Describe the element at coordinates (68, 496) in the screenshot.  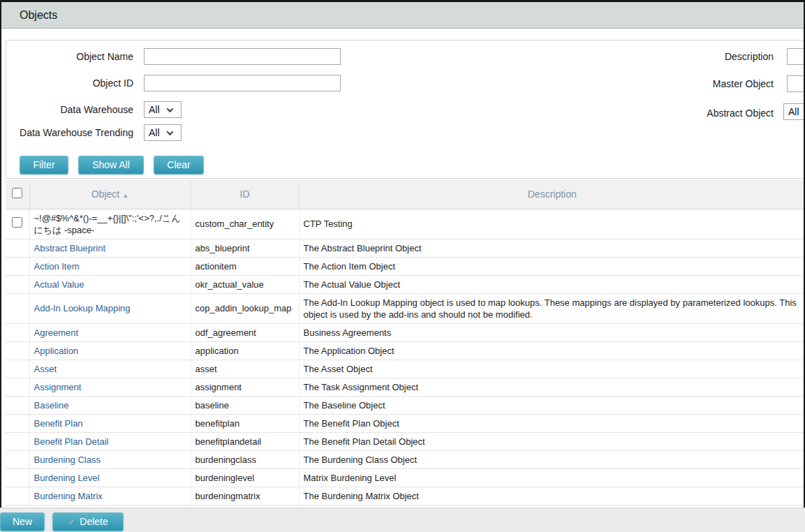
I see `object-link: Burdening Matrix` at that location.